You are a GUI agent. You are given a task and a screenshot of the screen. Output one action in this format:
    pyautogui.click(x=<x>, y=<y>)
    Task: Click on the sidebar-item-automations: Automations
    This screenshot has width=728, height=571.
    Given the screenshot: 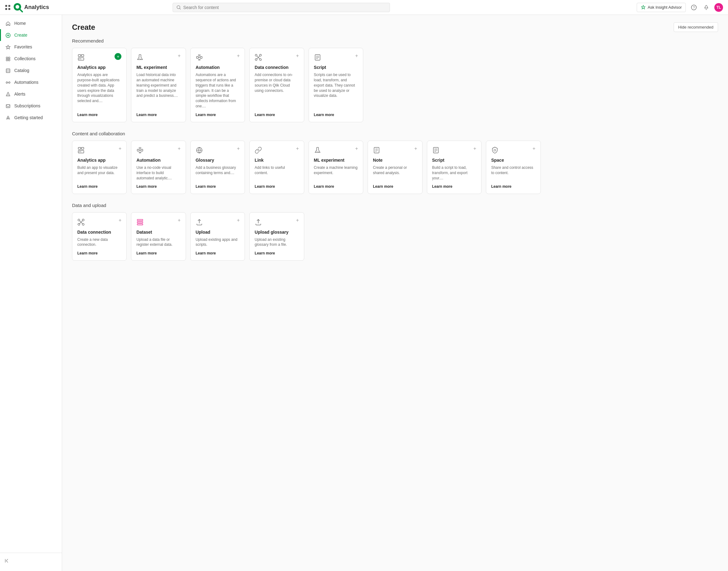 What is the action you would take?
    pyautogui.click(x=31, y=82)
    